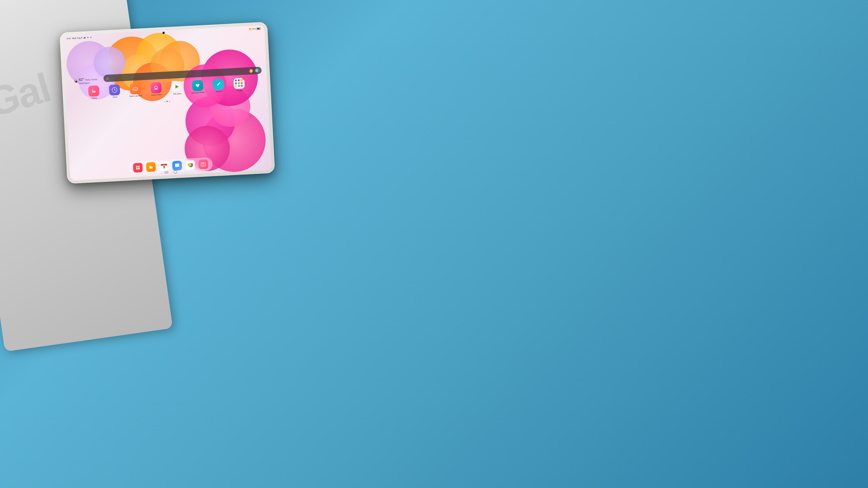 The height and width of the screenshot is (488, 868). What do you see at coordinates (197, 86) in the screenshot?
I see `samsung-health-icon` at bounding box center [197, 86].